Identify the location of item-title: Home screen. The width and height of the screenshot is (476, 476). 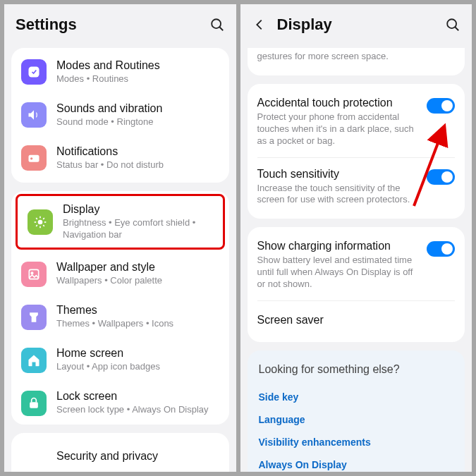
(138, 353).